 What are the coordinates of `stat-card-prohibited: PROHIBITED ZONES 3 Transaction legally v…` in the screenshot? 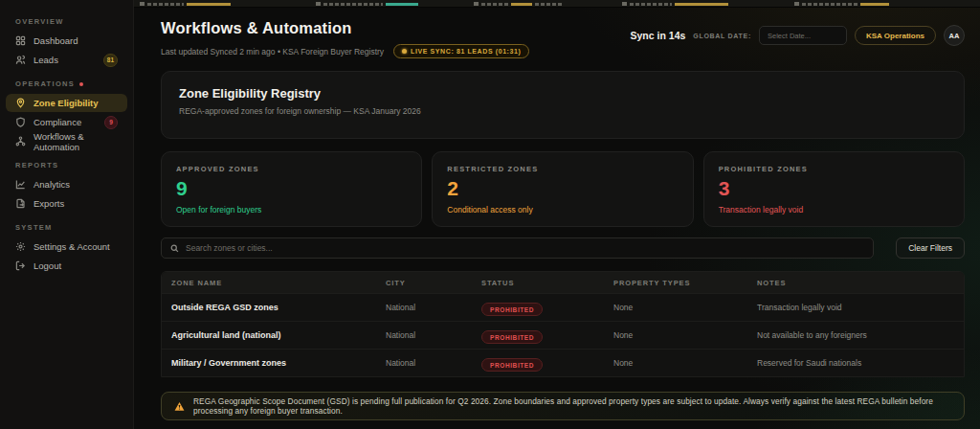 It's located at (835, 190).